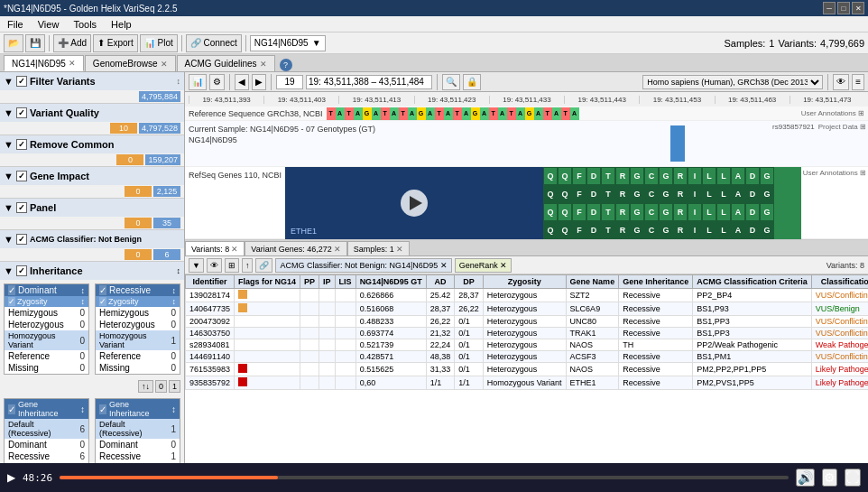 The width and height of the screenshot is (868, 492). I want to click on save-button: 💾, so click(35, 43).